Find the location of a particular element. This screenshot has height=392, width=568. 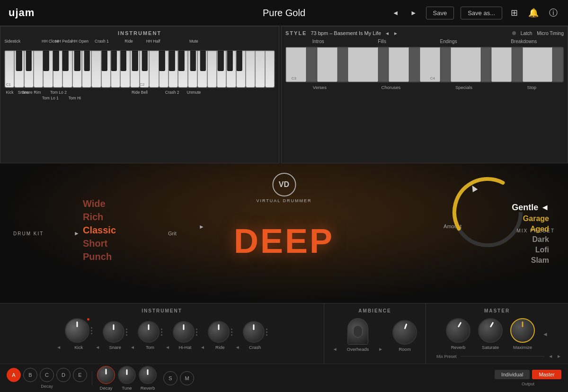

style-prev: ◄ is located at coordinates (387, 33).